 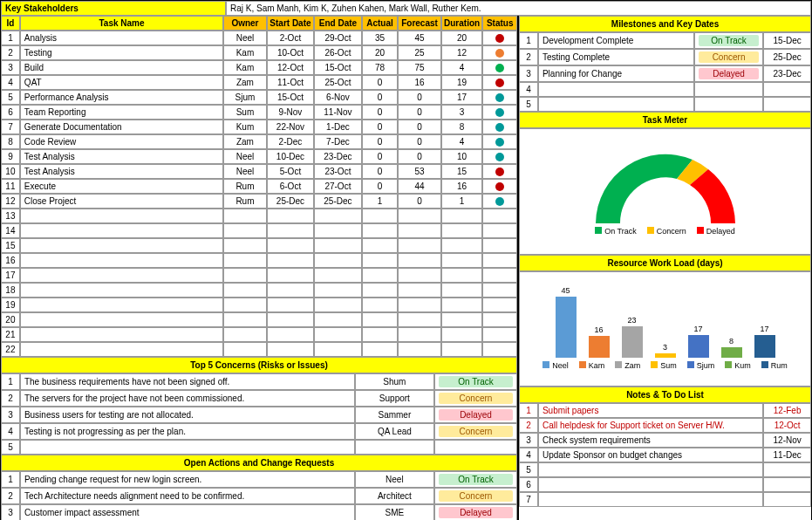 What do you see at coordinates (259, 290) in the screenshot?
I see `table-row: 18` at bounding box center [259, 290].